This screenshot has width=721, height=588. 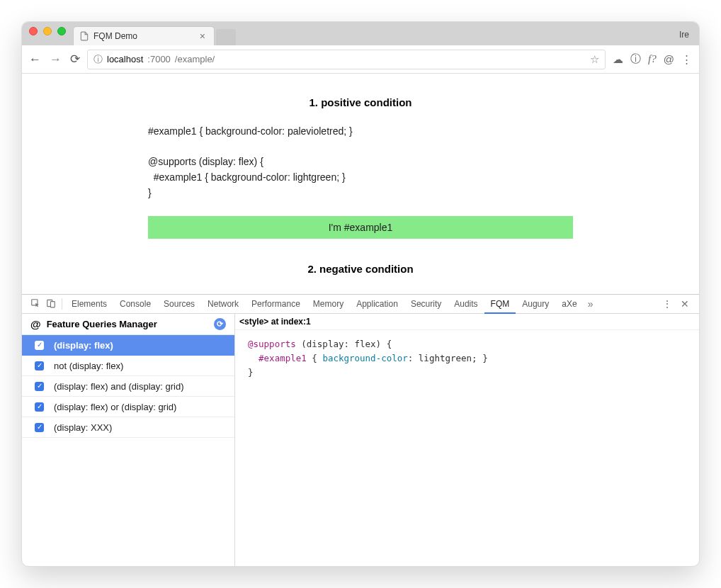 I want to click on url-path: /example/, so click(x=195, y=60).